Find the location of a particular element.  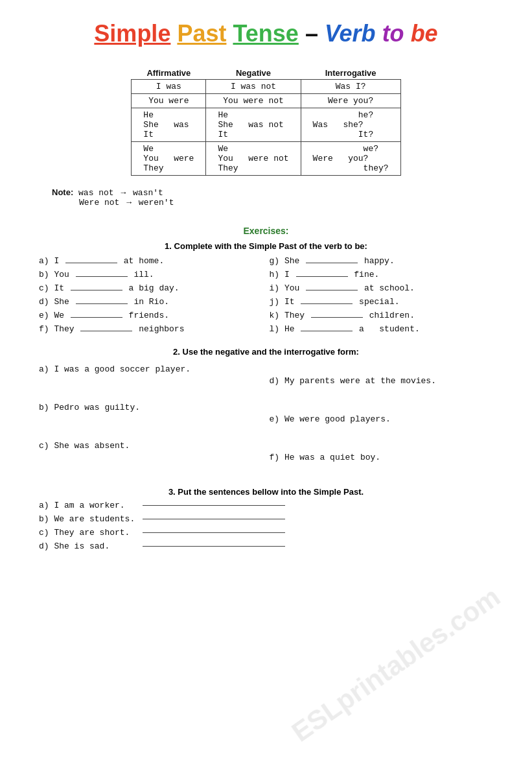

watermark: ESLprintables.com is located at coordinates (395, 665).